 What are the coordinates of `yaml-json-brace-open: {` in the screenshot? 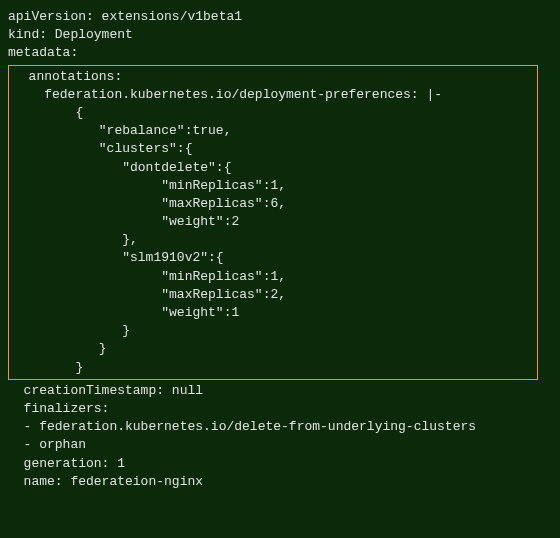 It's located at (273, 113).